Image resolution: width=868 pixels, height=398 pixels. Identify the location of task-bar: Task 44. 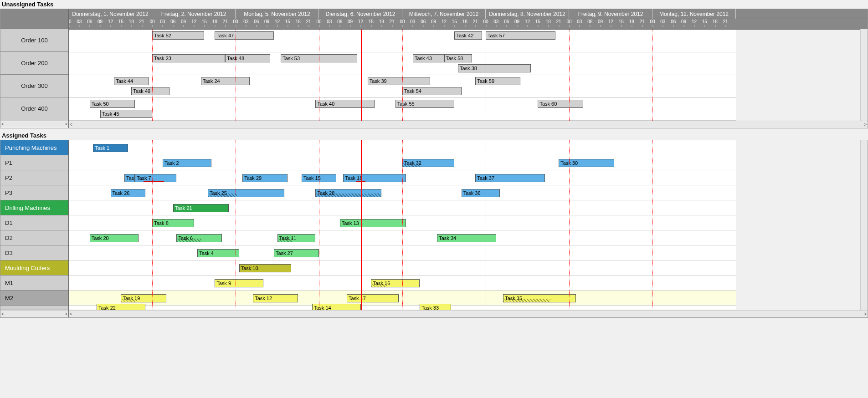
(131, 81).